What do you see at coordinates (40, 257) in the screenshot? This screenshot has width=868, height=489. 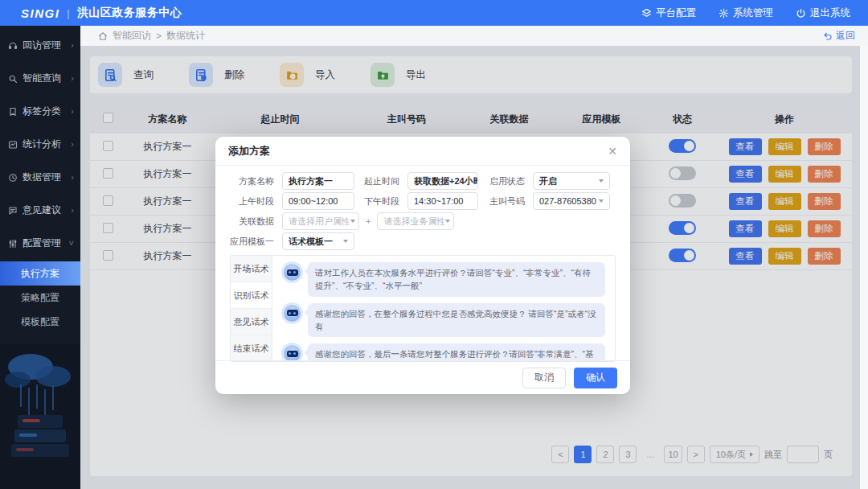 I see `sidebar: 回访管理›智能查询›标签分类›统计分析›数据管理›意见建议›配置管理˅ 执行方案…` at bounding box center [40, 257].